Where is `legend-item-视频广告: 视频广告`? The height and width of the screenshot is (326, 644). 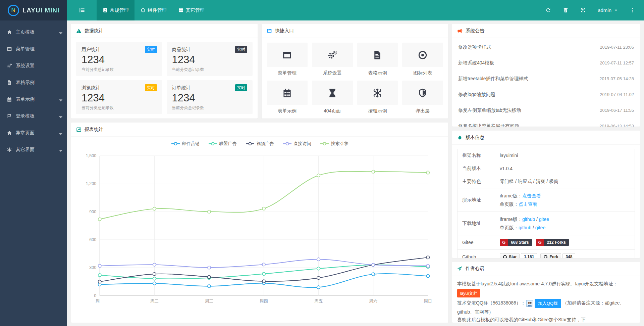 legend-item-视频广告: 视频广告 is located at coordinates (260, 144).